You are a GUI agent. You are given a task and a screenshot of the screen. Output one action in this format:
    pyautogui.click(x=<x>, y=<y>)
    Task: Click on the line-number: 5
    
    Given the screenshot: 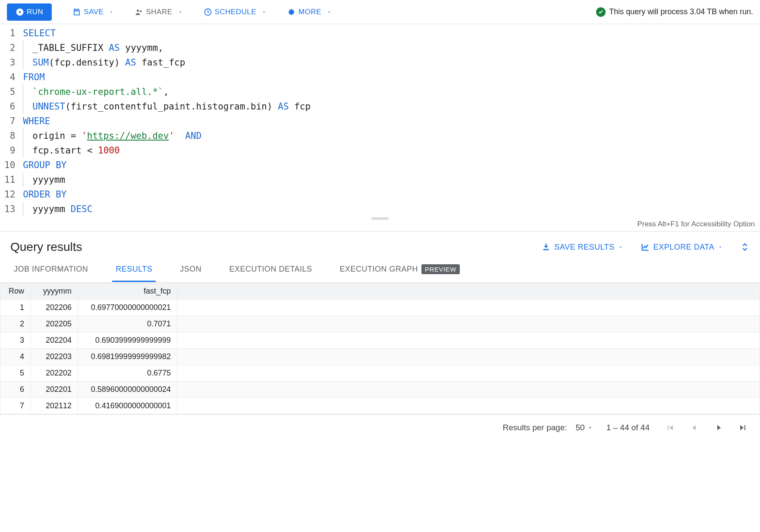 What is the action you would take?
    pyautogui.click(x=9, y=92)
    